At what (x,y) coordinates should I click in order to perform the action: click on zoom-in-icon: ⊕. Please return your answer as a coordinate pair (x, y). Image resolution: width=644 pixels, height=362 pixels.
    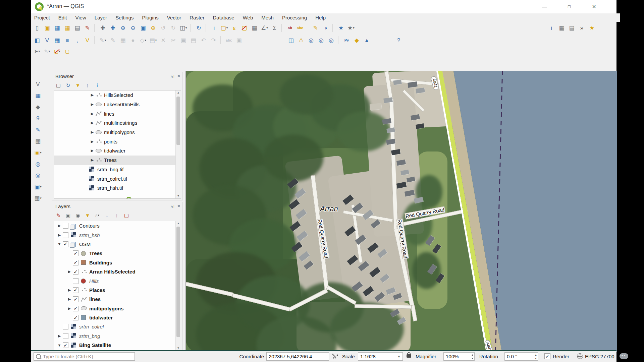
    Looking at the image, I should click on (123, 28).